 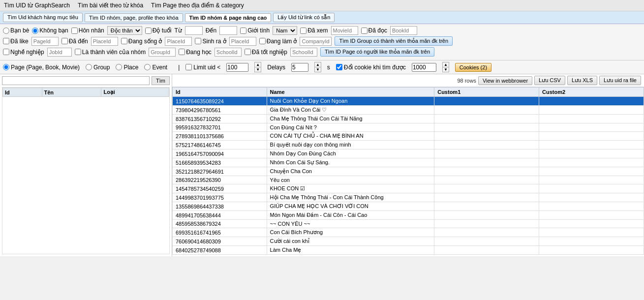 What do you see at coordinates (198, 5) in the screenshot?
I see `nav-search-page: Tìm Page theo địa điểm & category` at bounding box center [198, 5].